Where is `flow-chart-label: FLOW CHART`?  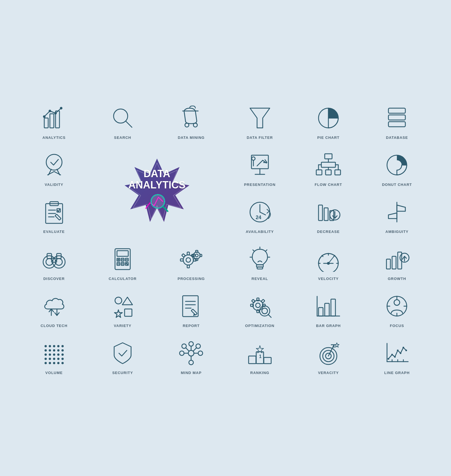
flow-chart-label: FLOW CHART is located at coordinates (328, 185).